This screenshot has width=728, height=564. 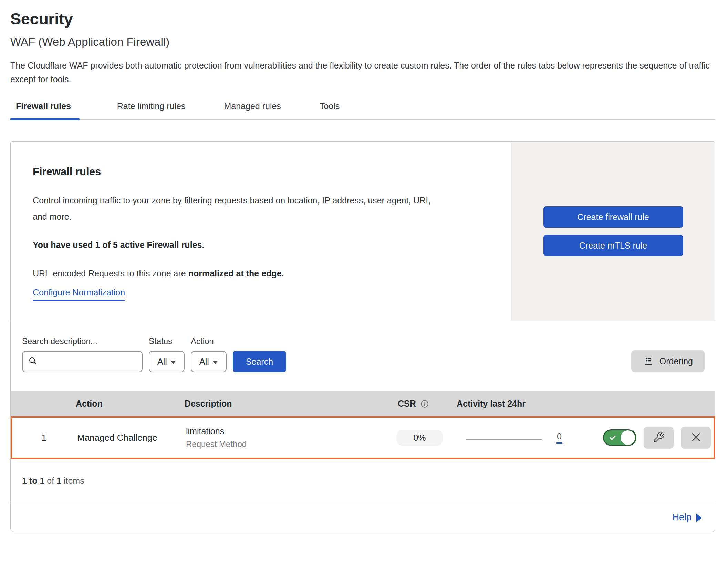 What do you see at coordinates (628, 438) in the screenshot?
I see `toggle-knob` at bounding box center [628, 438].